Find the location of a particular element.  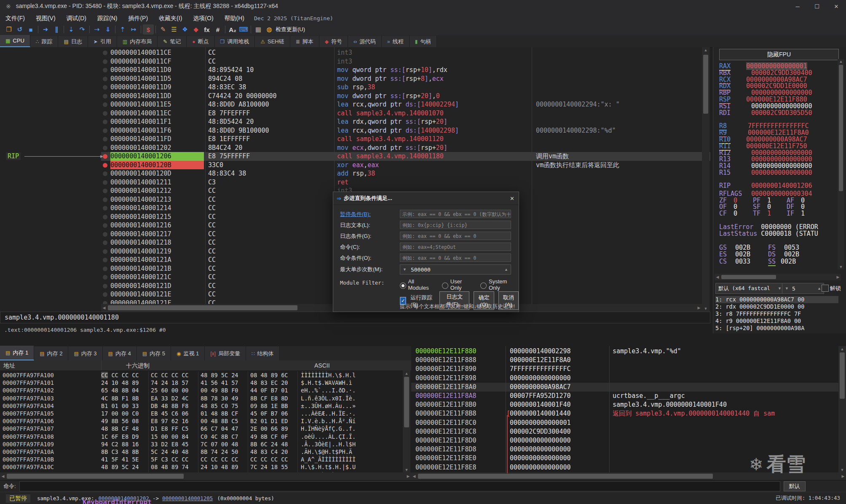

memory-row: 00007FFA97FA1081C 6F E8 D915 00 00 84C0 … is located at coordinates (201, 437).